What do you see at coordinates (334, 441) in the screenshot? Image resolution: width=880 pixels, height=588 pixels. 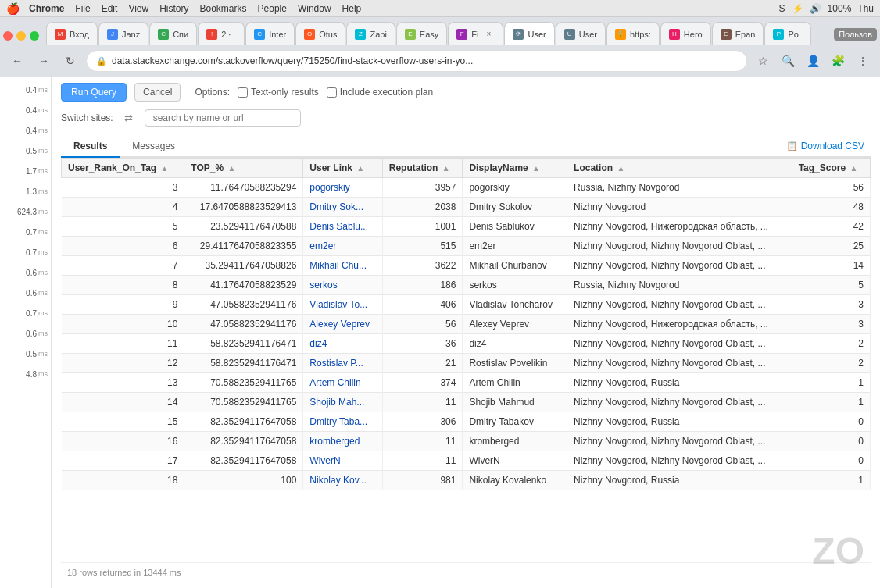 I see `user-link: kromberged` at bounding box center [334, 441].